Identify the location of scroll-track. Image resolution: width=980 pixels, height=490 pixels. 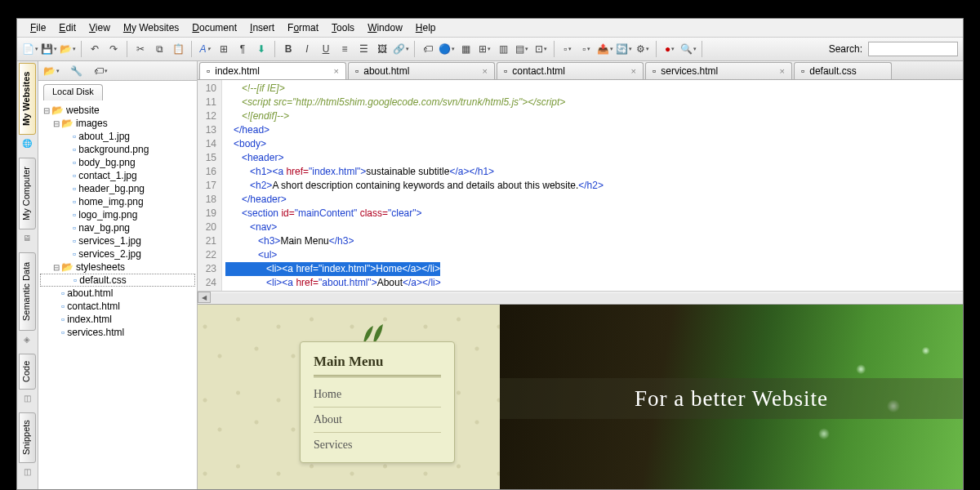
(586, 298).